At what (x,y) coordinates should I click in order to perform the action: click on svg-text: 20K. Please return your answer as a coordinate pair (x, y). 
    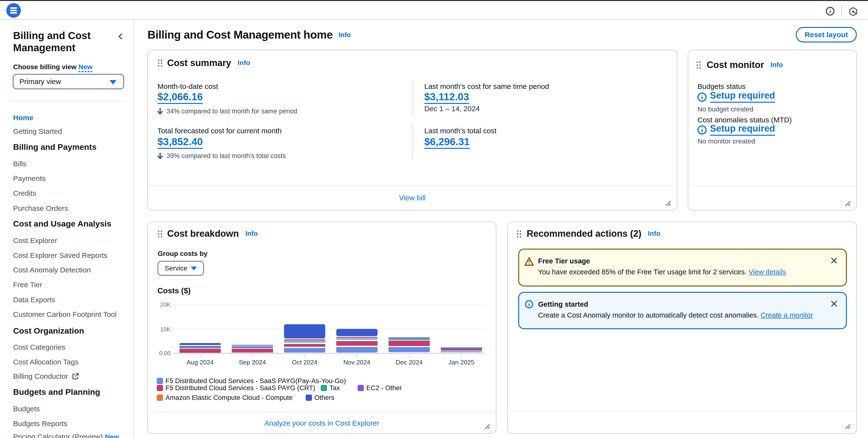
    Looking at the image, I should click on (165, 305).